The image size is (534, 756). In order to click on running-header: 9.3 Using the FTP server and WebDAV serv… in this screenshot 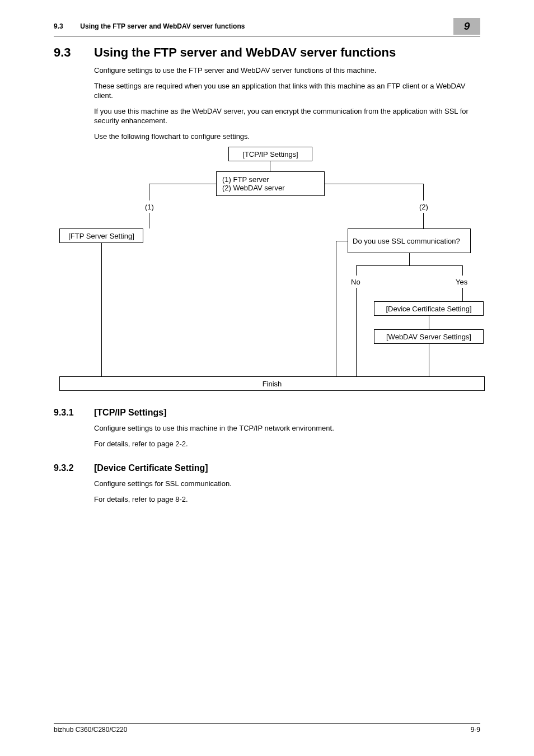, I will do `click(267, 29)`.